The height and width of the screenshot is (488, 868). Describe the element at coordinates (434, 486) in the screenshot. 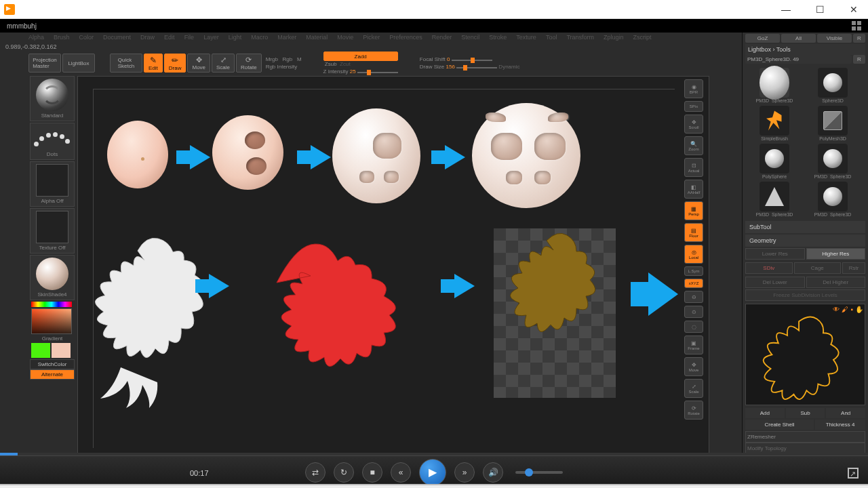

I see `window-footer` at that location.